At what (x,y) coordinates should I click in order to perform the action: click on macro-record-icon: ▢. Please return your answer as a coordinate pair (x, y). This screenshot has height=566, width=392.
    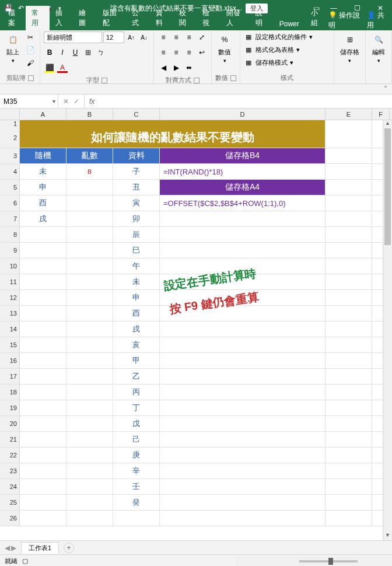
    Looking at the image, I should click on (25, 561).